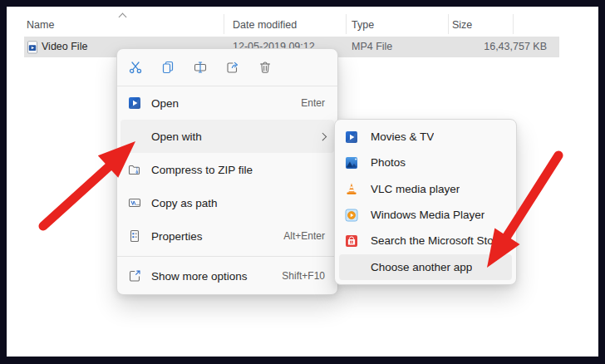 Image resolution: width=605 pixels, height=364 pixels. Describe the element at coordinates (372, 47) in the screenshot. I see `file-type: MP4 File` at that location.